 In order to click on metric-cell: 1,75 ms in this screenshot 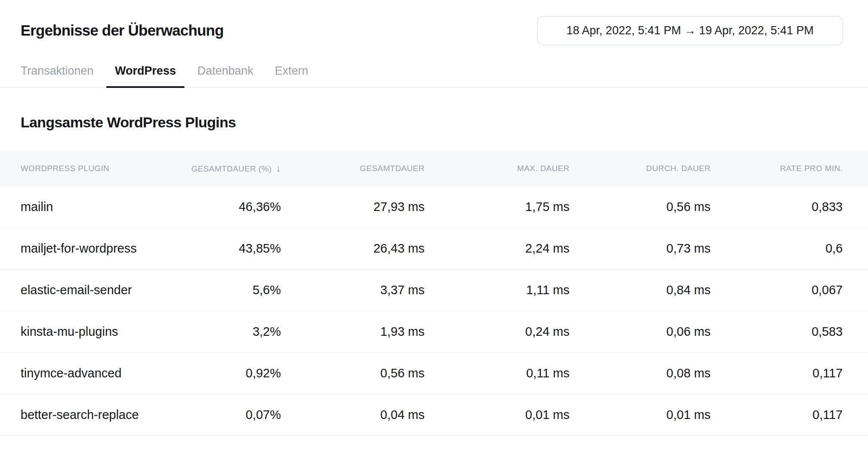, I will do `click(497, 207)`.